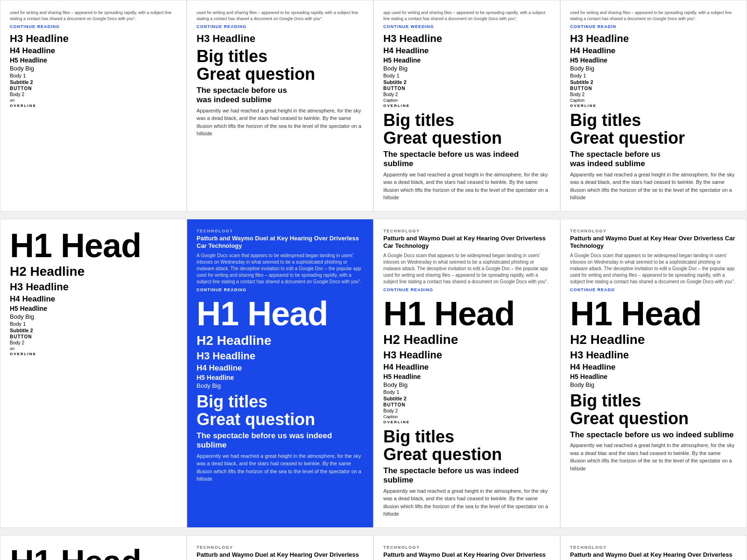 The width and height of the screenshot is (747, 560). Describe the element at coordinates (467, 437) in the screenshot. I see `bigtitle-r2c3: Big titles` at that location.